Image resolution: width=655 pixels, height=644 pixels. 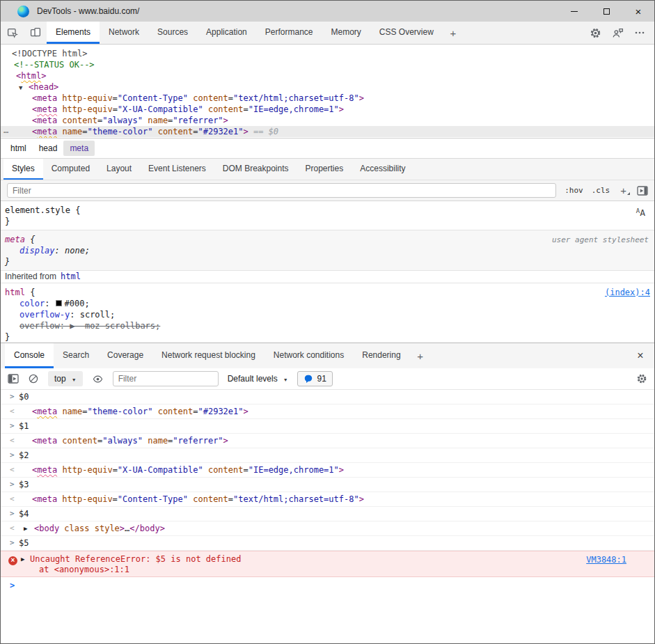 What do you see at coordinates (290, 32) in the screenshot?
I see `tab-label: Performance` at bounding box center [290, 32].